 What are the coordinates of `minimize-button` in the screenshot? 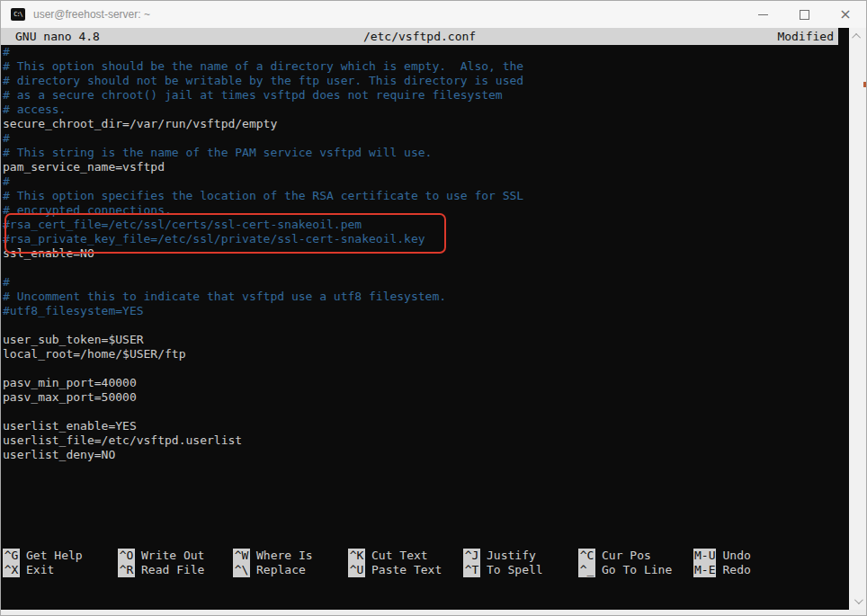 It's located at (763, 14).